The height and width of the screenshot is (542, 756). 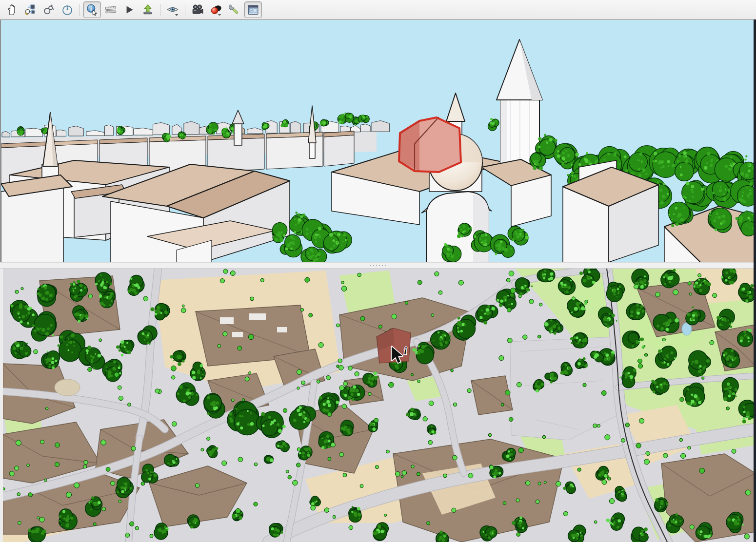 What do you see at coordinates (198, 10) in the screenshot?
I see `movie-camera-icon` at bounding box center [198, 10].